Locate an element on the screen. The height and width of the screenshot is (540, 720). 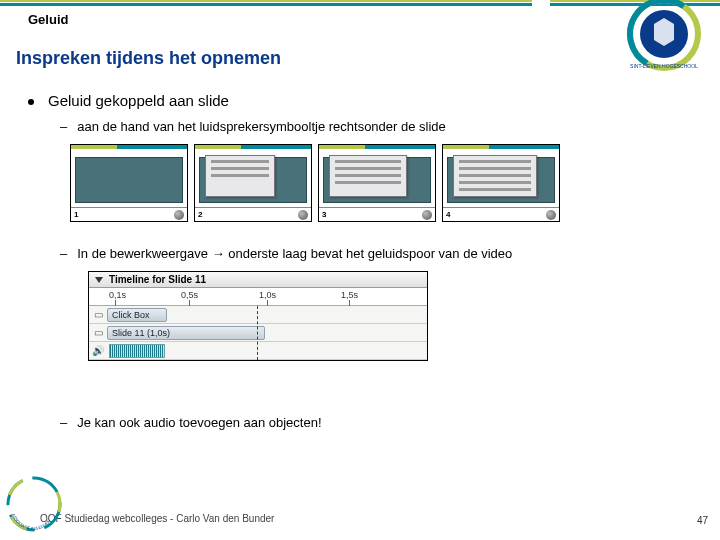
ruler-tick: 1,5s is located at coordinates (350, 295).